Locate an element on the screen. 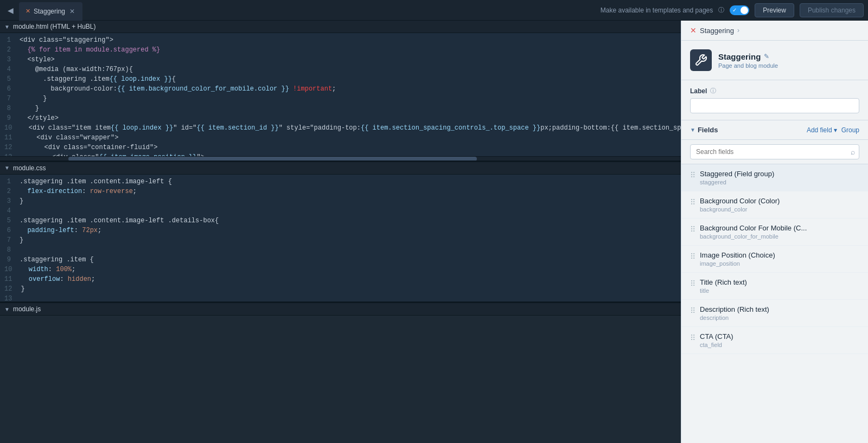 The image size is (868, 443). module-subtitle: Page and blog module is located at coordinates (748, 66).